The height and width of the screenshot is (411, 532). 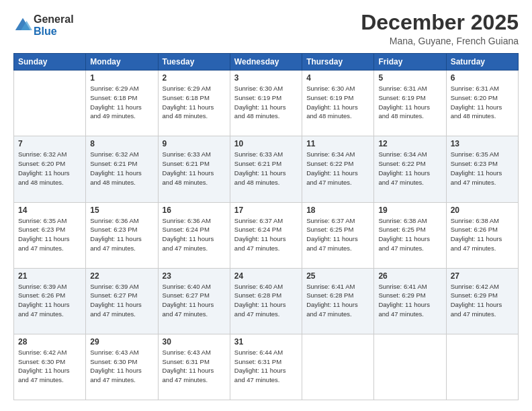 I want to click on day-number: 16, so click(x=194, y=210).